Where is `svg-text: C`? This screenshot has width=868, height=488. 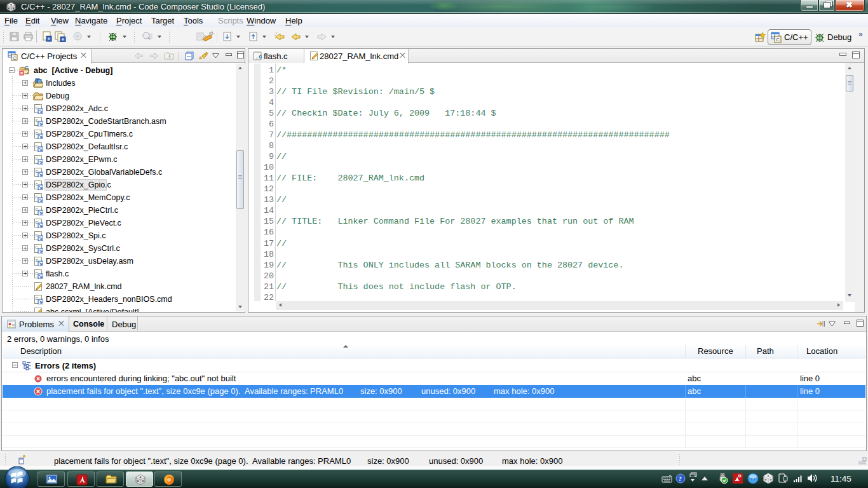 svg-text: C is located at coordinates (778, 39).